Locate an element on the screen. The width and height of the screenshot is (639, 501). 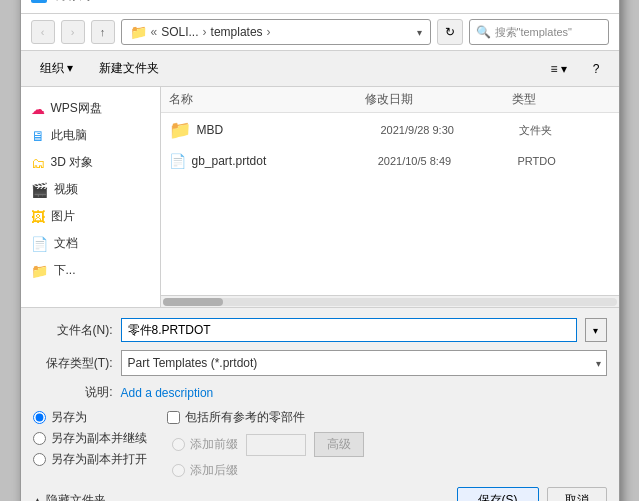
col-header-type: 类型 is located at coordinates (561, 100).